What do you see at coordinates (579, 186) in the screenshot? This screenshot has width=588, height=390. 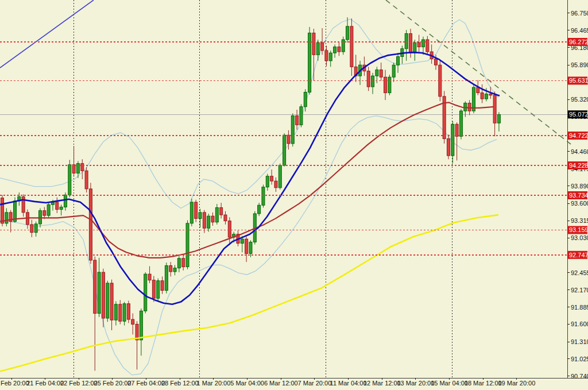 I see `price-axis-label: 93.890` at bounding box center [579, 186].